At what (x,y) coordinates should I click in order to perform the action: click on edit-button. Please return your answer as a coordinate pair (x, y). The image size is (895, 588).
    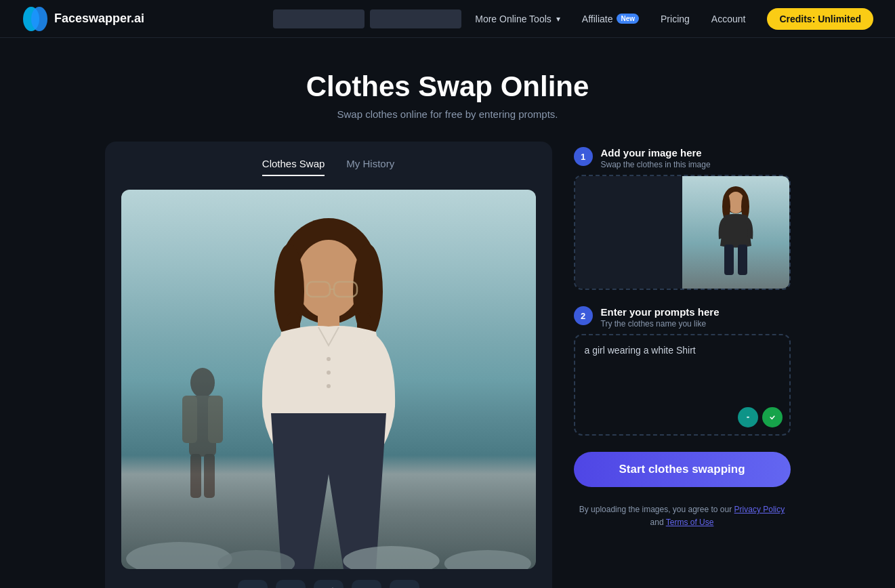
    Looking at the image, I should click on (329, 584).